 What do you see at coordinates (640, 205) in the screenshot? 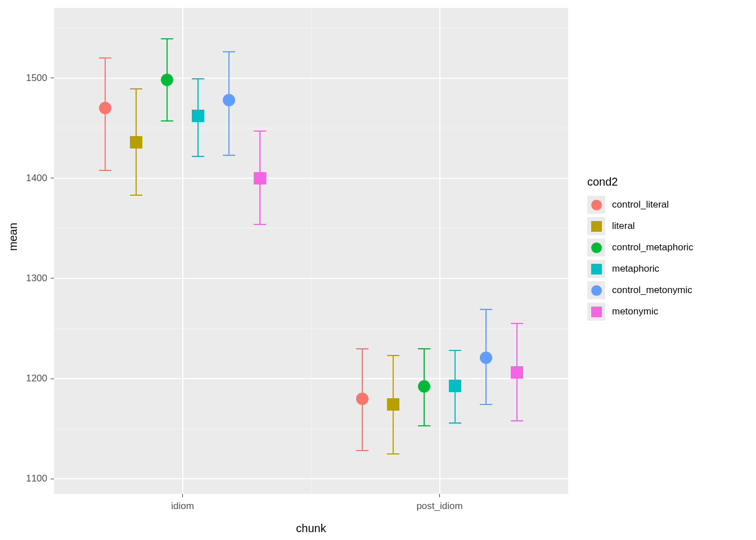
I see `legend-label: control_literal` at bounding box center [640, 205].